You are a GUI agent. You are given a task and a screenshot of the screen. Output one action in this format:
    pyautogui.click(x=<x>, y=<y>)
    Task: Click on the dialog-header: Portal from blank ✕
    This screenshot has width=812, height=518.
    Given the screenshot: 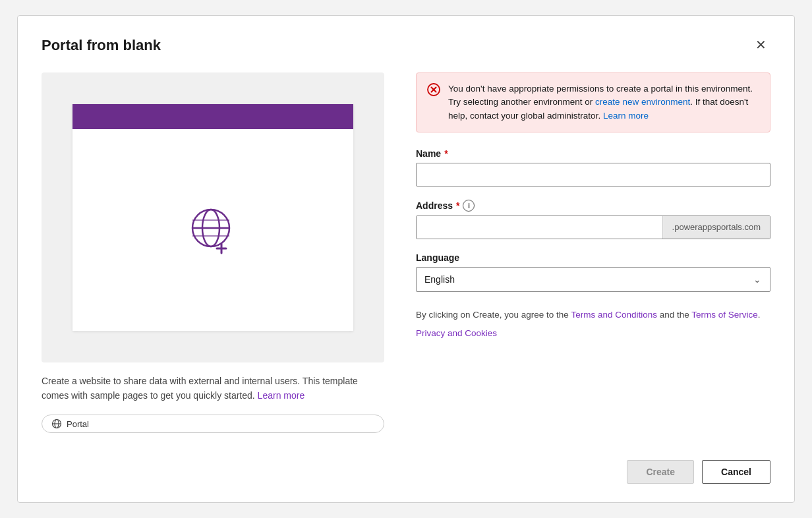 What is the action you would take?
    pyautogui.click(x=406, y=45)
    